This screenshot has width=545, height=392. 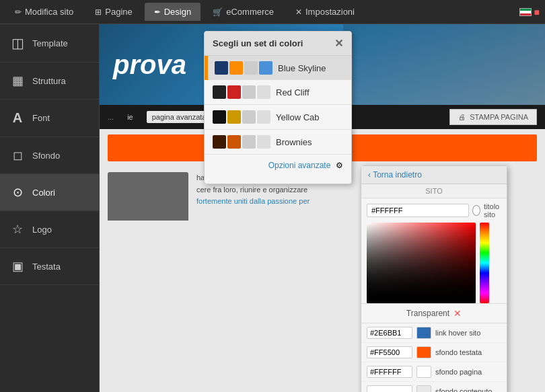 I want to click on language-indicator: ■, so click(x=537, y=12).